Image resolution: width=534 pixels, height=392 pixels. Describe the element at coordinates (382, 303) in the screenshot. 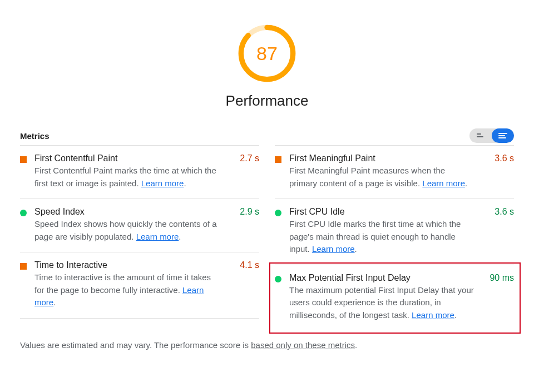

I see `metric-description: The maximum potential First Input Delay …` at that location.